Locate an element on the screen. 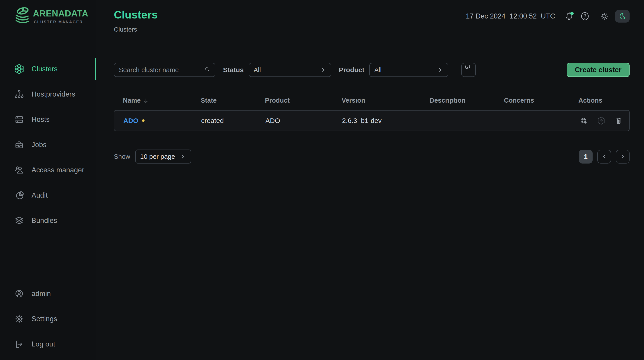  sidebar-item-logout: Log out is located at coordinates (48, 344).